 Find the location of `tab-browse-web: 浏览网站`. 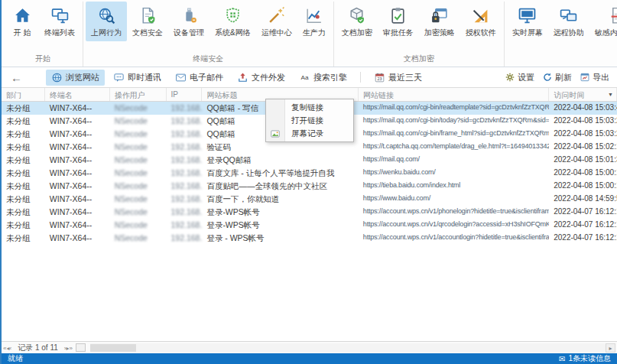

tab-browse-web: 浏览网站 is located at coordinates (75, 78).